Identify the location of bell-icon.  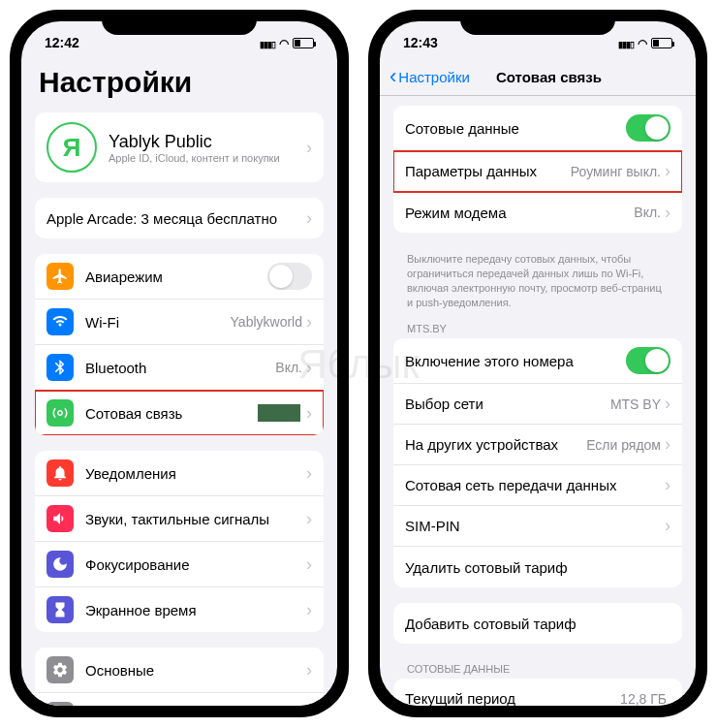
(60, 473).